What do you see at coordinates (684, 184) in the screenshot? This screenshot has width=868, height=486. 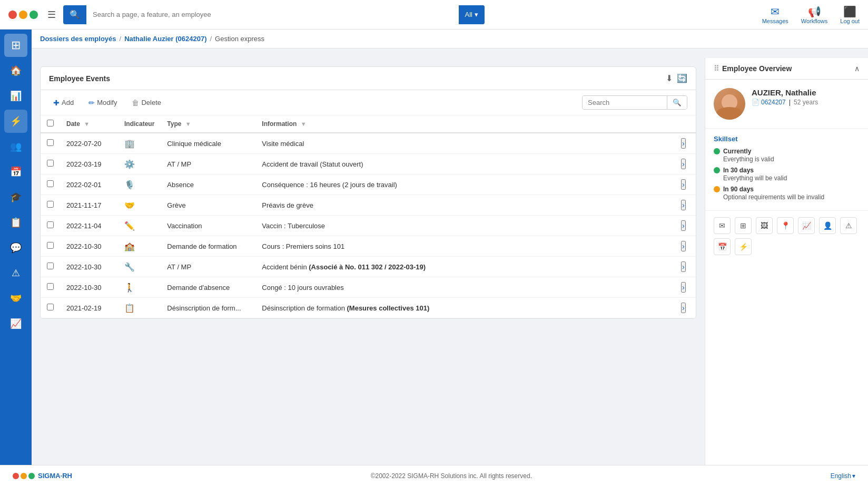 I see `row-detail-button-2: ›` at bounding box center [684, 184].